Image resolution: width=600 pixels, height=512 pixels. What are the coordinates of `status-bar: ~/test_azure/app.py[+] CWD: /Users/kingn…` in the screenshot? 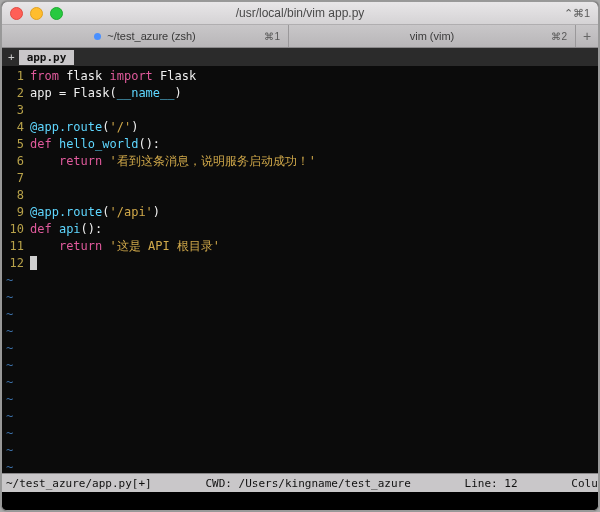 It's located at (300, 482).